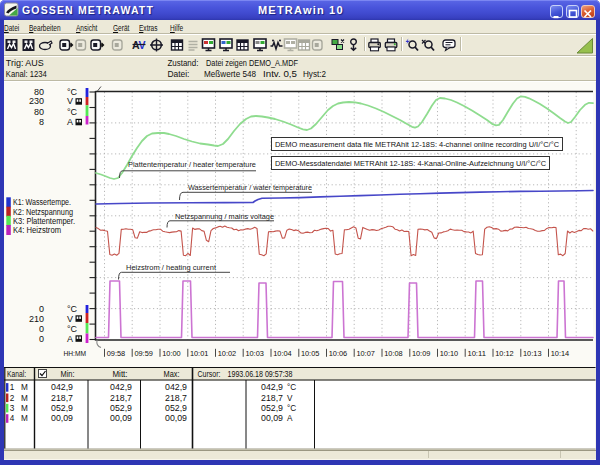 The height and width of the screenshot is (465, 600). I want to click on svg-text:DEMO-Messdatendatei METRAhit 1: DEMO-Messdatendatei METRAhit 12-18S: 4-K…, so click(410, 164).